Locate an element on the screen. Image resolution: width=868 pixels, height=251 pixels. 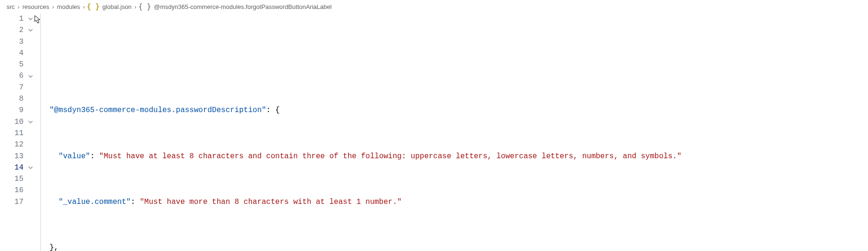
breadcrumb-segment-file: global.json is located at coordinates (117, 7).